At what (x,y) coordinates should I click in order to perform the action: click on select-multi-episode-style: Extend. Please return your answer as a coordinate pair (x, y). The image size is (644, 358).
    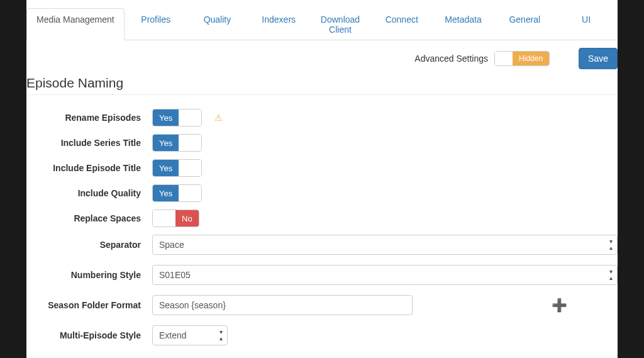
    Looking at the image, I should click on (190, 335).